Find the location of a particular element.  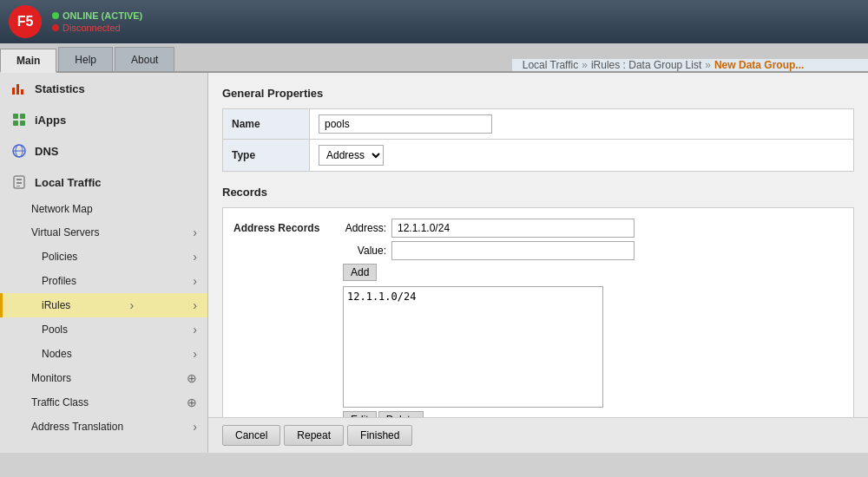

sidebar-item-virtual-servers: Virtual Servers is located at coordinates (104, 232).